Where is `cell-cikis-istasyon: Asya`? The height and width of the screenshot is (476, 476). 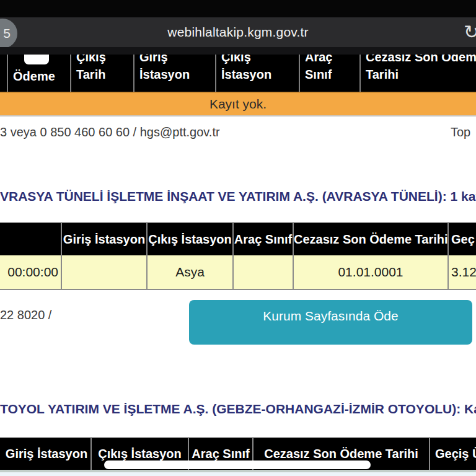
cell-cikis-istasyon: Asya is located at coordinates (191, 272).